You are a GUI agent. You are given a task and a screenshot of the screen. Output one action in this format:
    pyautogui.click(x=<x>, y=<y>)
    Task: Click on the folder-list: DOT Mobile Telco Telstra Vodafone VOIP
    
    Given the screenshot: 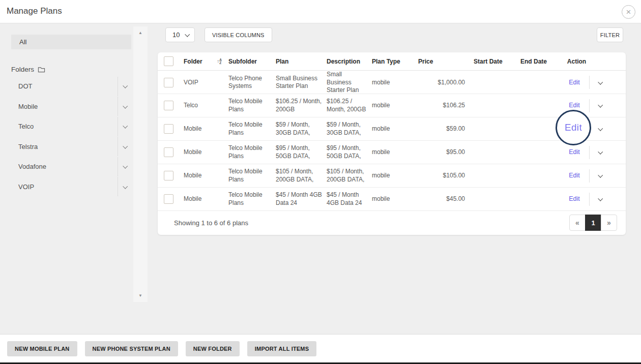 What is the action you would take?
    pyautogui.click(x=71, y=136)
    